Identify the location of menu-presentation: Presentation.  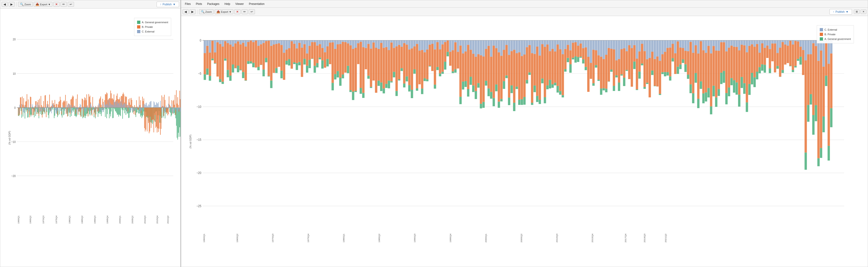
(257, 4).